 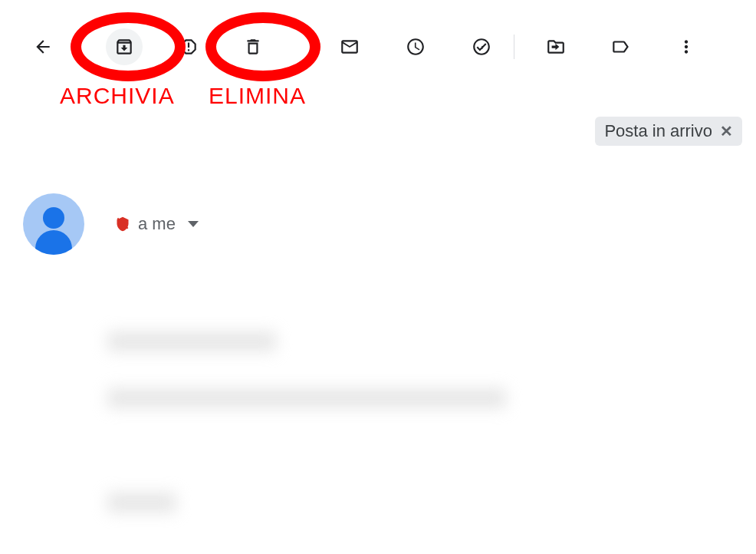 What do you see at coordinates (620, 47) in the screenshot?
I see `labels-button` at bounding box center [620, 47].